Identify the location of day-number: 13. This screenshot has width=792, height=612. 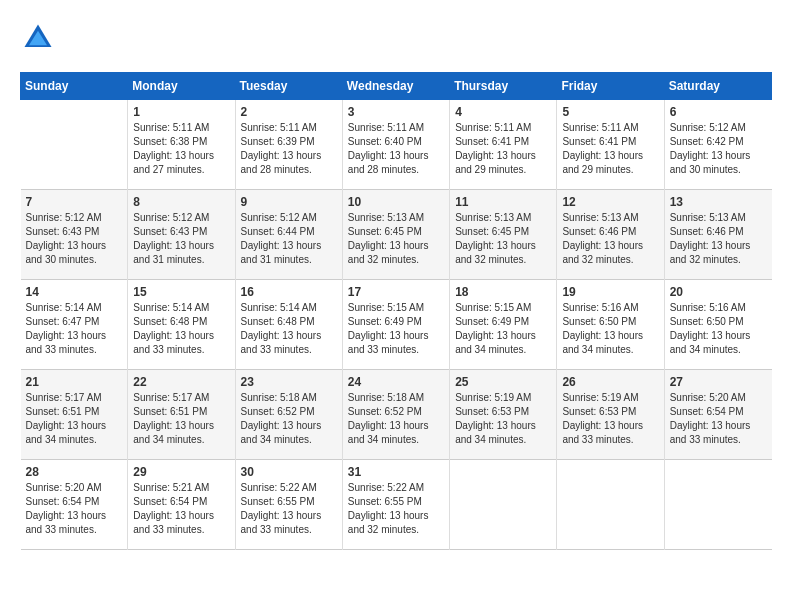
(718, 202).